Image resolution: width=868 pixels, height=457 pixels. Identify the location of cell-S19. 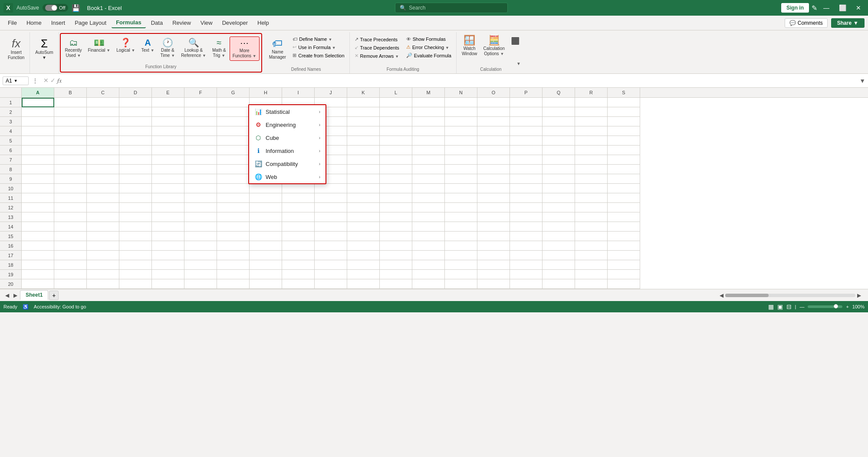
(624, 275).